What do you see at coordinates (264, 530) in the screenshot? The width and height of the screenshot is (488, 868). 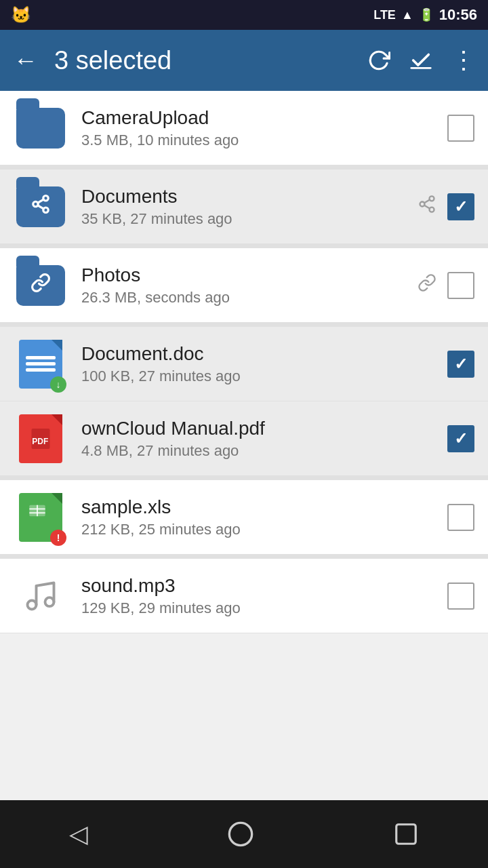 I see `file-meta: 212 KB, 25 minutes ago` at bounding box center [264, 530].